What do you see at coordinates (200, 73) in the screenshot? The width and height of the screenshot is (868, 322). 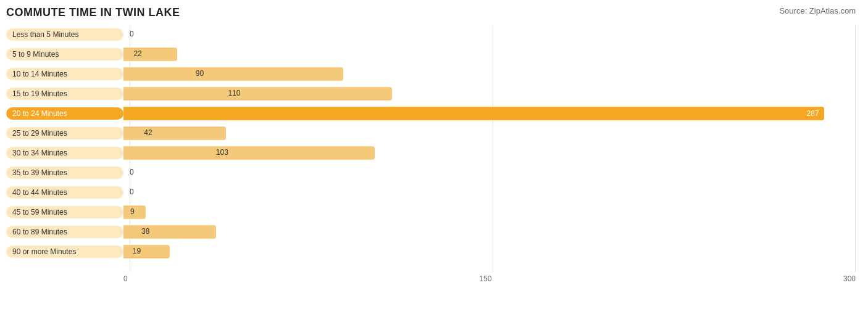 I see `bar-value: 90` at bounding box center [200, 73].